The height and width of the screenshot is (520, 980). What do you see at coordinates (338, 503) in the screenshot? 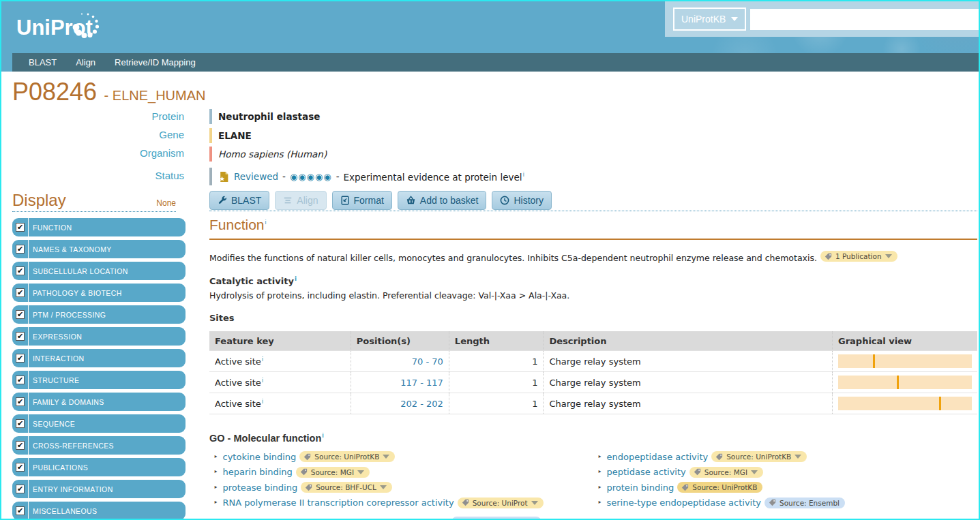
I see `go-term-link: RNA polymerase II transcription corepres…` at bounding box center [338, 503].